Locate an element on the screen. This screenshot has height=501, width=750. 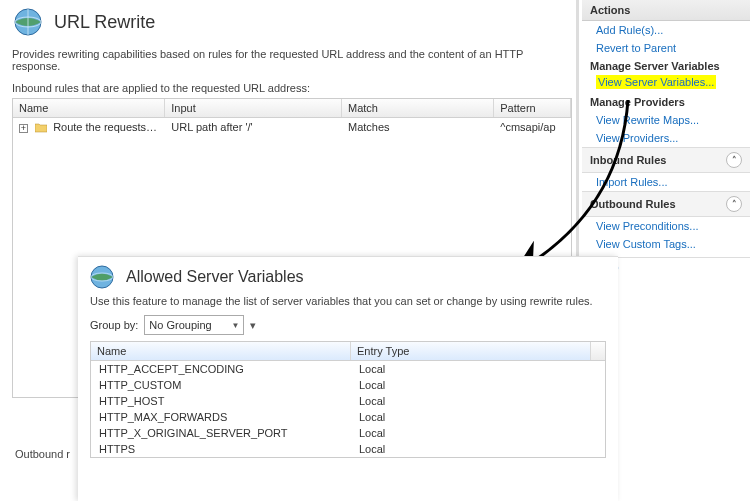
var-name-cell: HTTP_ACCEPT_ENCODING is located at coordinates (221, 369).